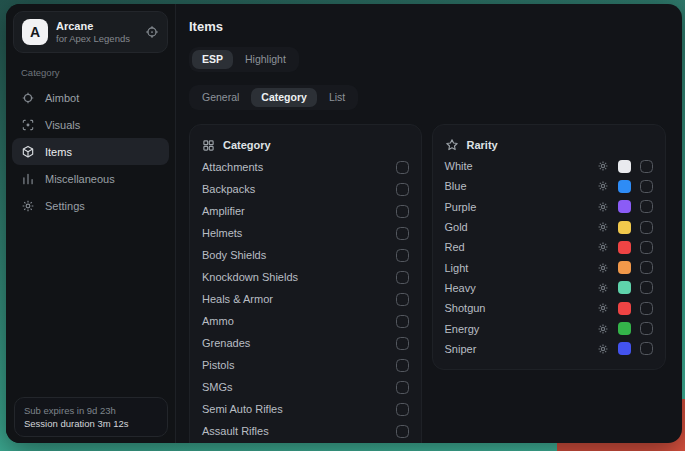  Describe the element at coordinates (90, 98) in the screenshot. I see `sidebar-item-aimbot: Aimbot` at that location.